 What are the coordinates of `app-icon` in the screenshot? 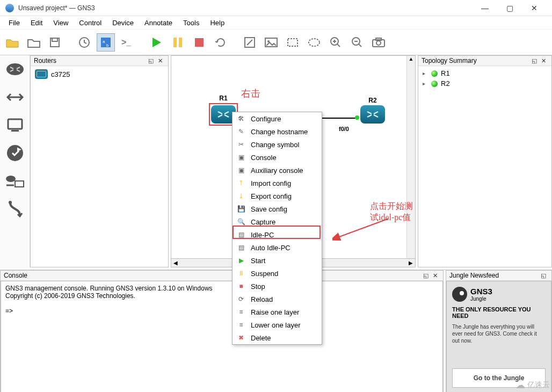 It's located at (10, 8).